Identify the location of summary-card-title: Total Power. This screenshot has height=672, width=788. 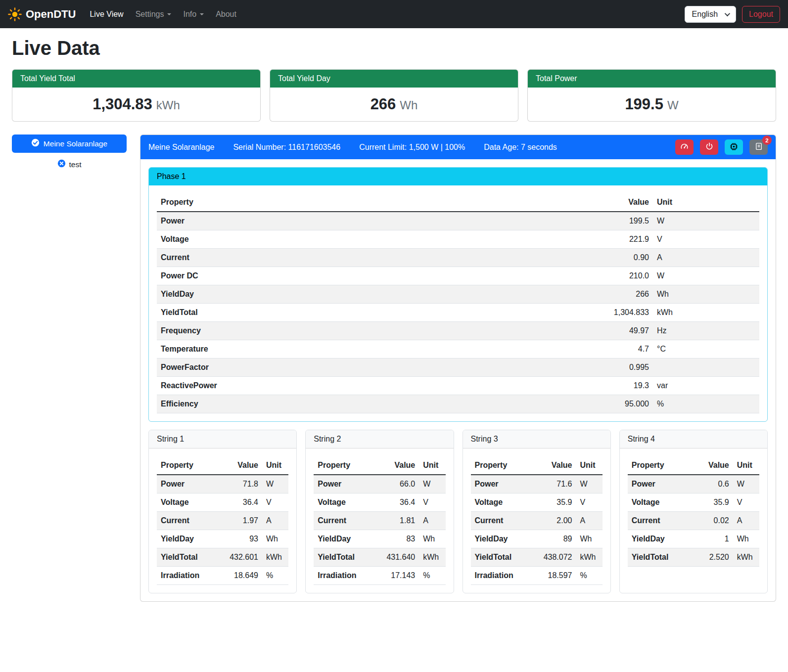
(652, 79).